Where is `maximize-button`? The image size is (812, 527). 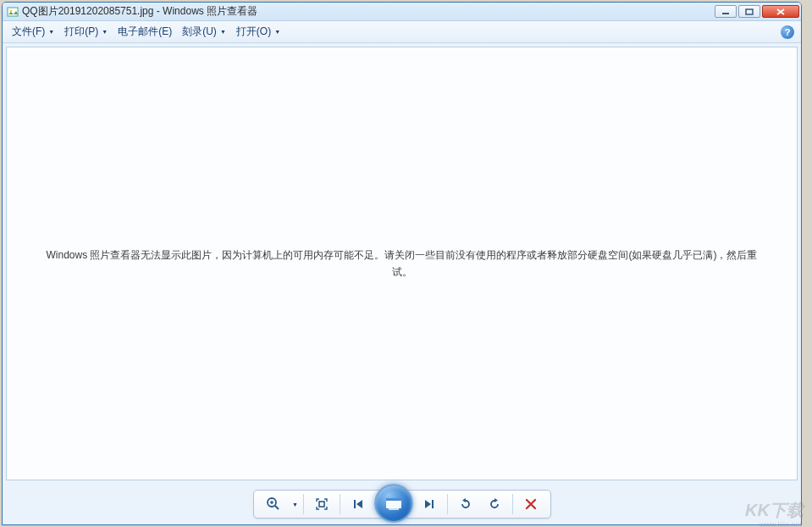
maximize-button is located at coordinates (749, 12).